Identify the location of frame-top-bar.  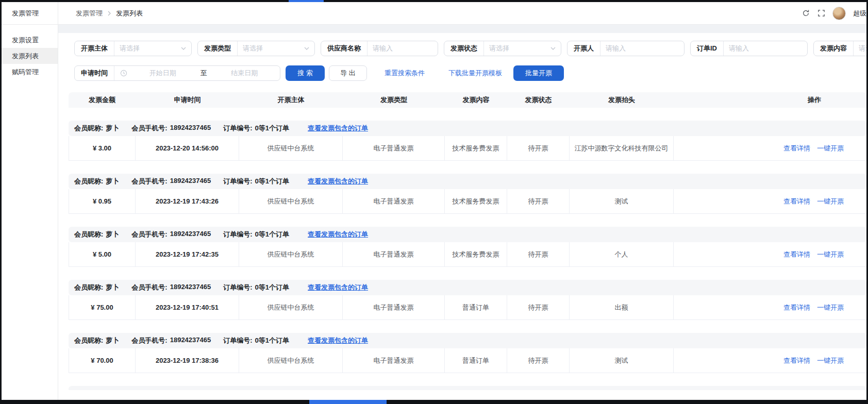
(434, 1).